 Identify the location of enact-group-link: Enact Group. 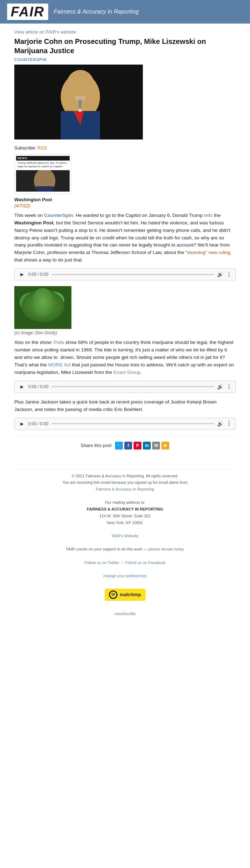
(127, 372).